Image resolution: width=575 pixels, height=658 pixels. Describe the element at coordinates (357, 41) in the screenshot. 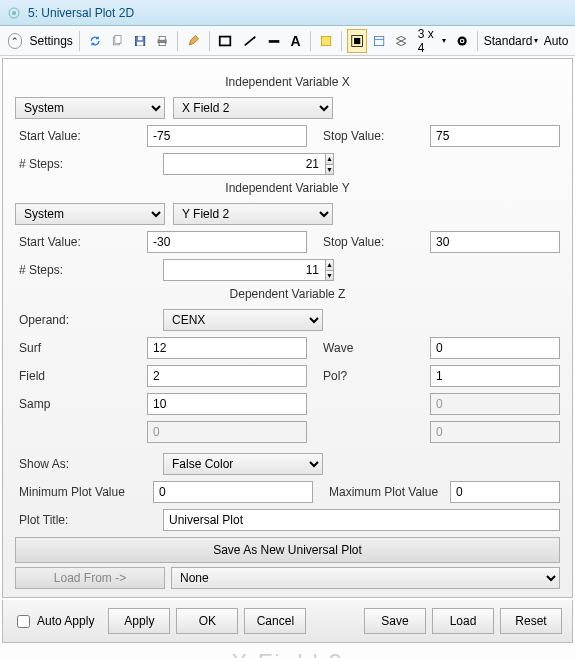

I see `grid-view-icon` at that location.